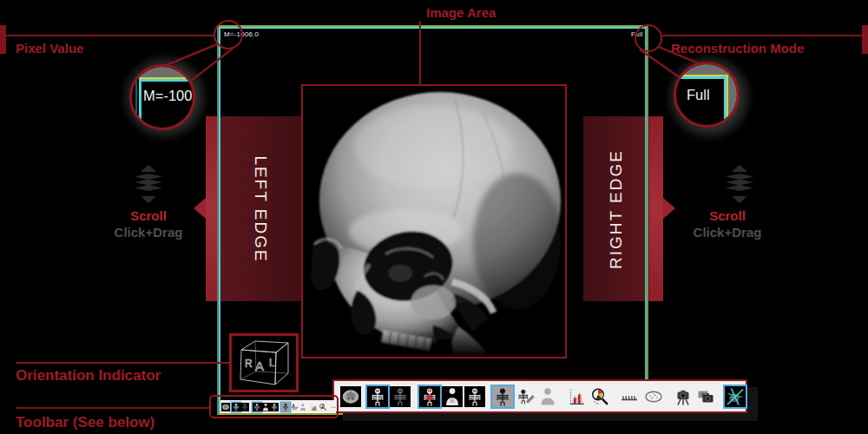 This screenshot has height=434, width=868. Describe the element at coordinates (122, 363) in the screenshot. I see `orientation-callout-line` at that location.